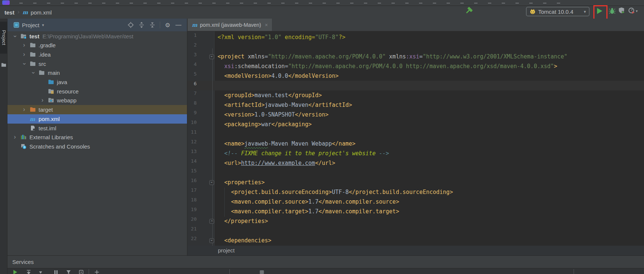  What do you see at coordinates (97, 147) in the screenshot?
I see `tree-item-scratches-and-consoles: Scratches and Consoles` at bounding box center [97, 147].